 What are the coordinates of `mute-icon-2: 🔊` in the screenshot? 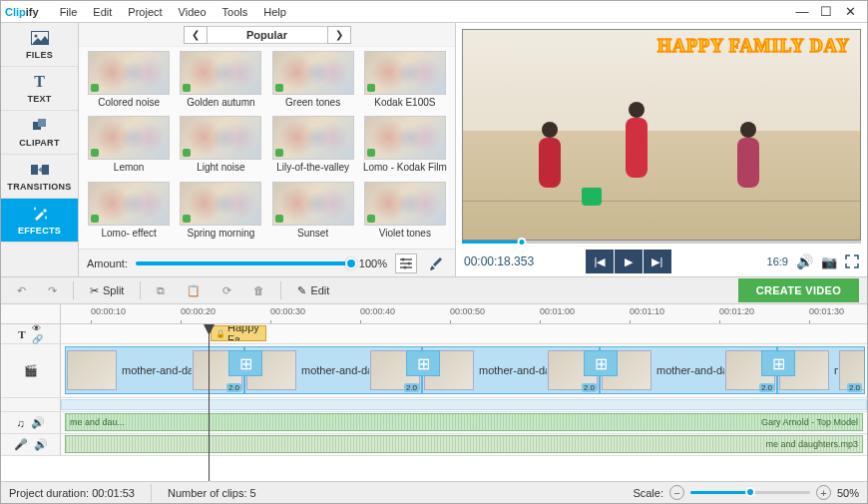 It's located at (41, 445).